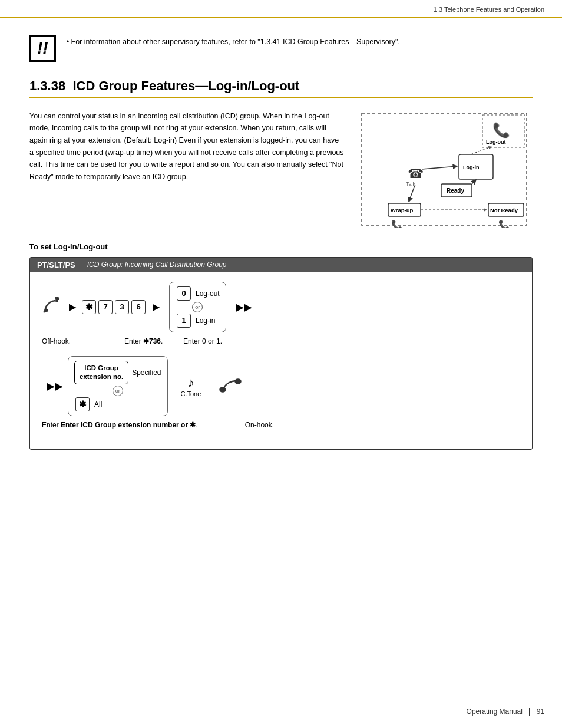  Describe the element at coordinates (198, 294) in the screenshot. I see `option-0-row: 0 Log-out` at that location.